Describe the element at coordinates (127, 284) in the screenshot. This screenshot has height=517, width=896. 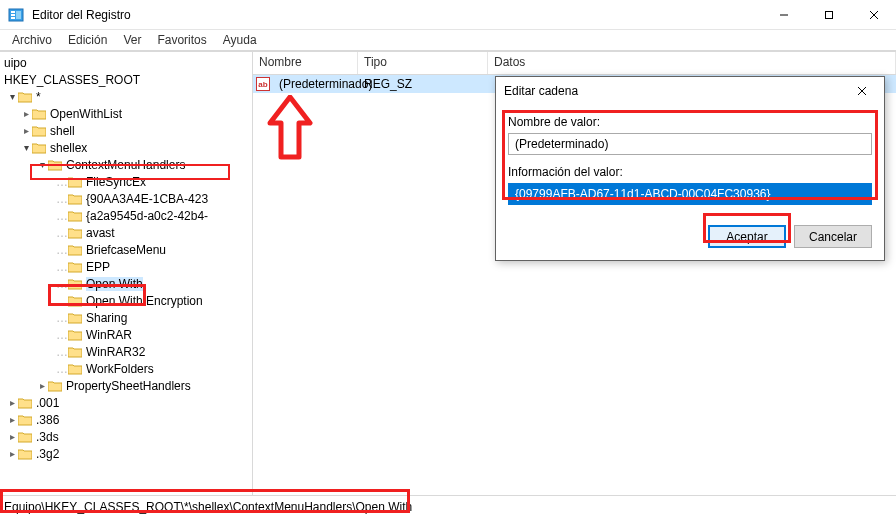
I see `tree-item: …Open With` at that location.